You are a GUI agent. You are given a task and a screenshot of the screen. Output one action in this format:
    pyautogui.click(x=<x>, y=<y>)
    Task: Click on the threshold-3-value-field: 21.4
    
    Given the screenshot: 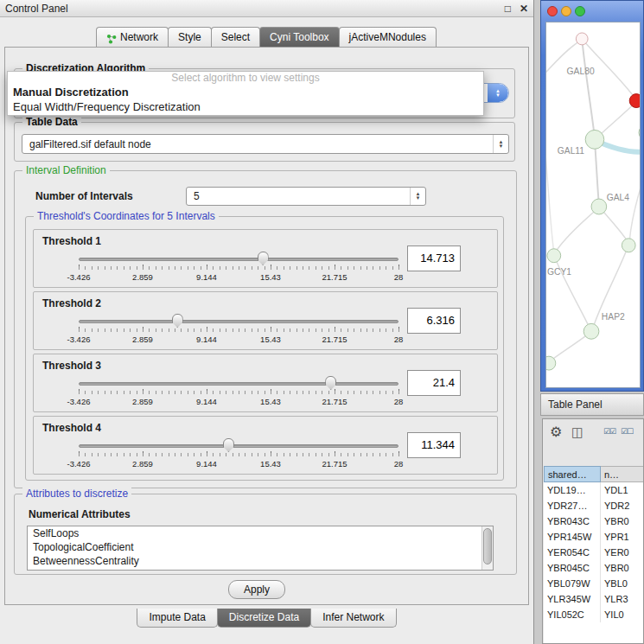 What is the action you would take?
    pyautogui.click(x=434, y=383)
    